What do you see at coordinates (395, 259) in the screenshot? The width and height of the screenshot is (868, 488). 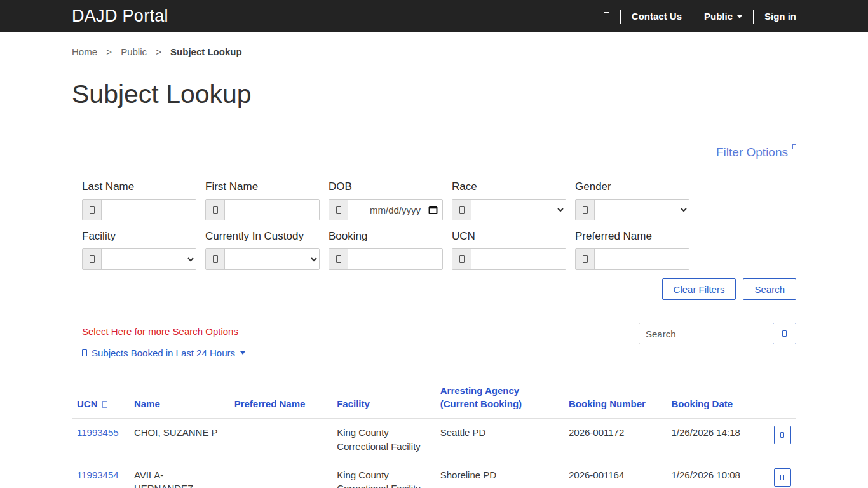 I see `booking-input` at bounding box center [395, 259].